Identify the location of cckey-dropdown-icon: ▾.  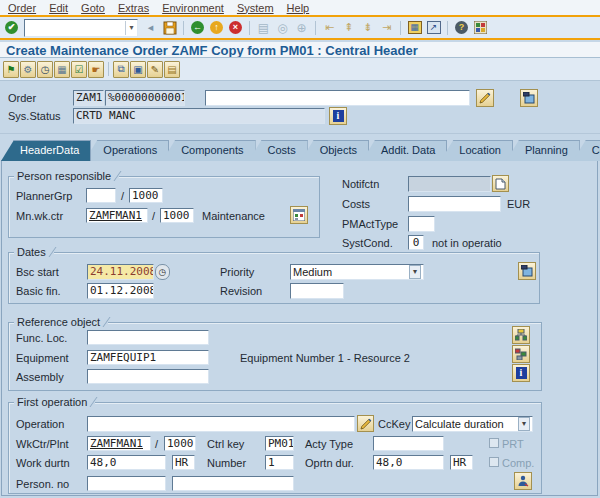
(524, 424).